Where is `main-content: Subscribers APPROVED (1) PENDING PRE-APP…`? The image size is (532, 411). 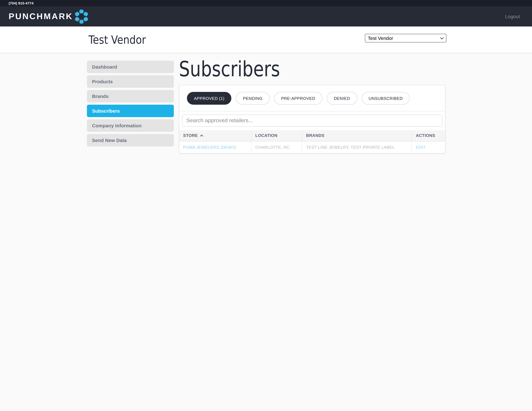
main-content: Subscribers APPROVED (1) PENDING PRE-APP… is located at coordinates (312, 106).